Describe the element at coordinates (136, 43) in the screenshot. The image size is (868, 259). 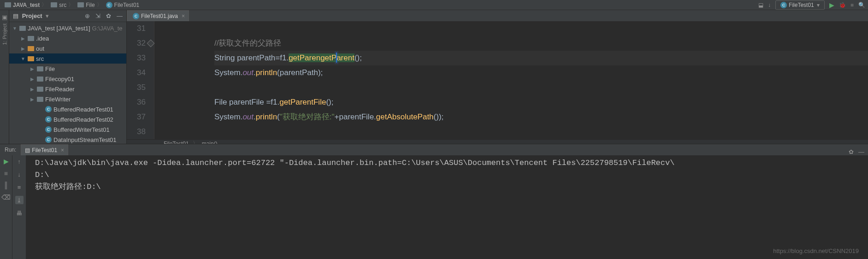
I see `line-number: 32` at that location.